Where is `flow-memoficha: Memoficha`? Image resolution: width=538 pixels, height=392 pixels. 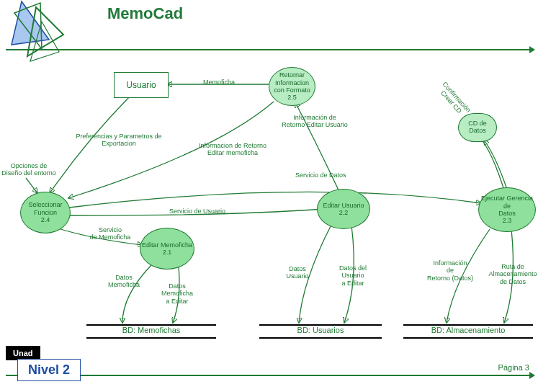
flow-memoficha: Memoficha is located at coordinates (219, 82).